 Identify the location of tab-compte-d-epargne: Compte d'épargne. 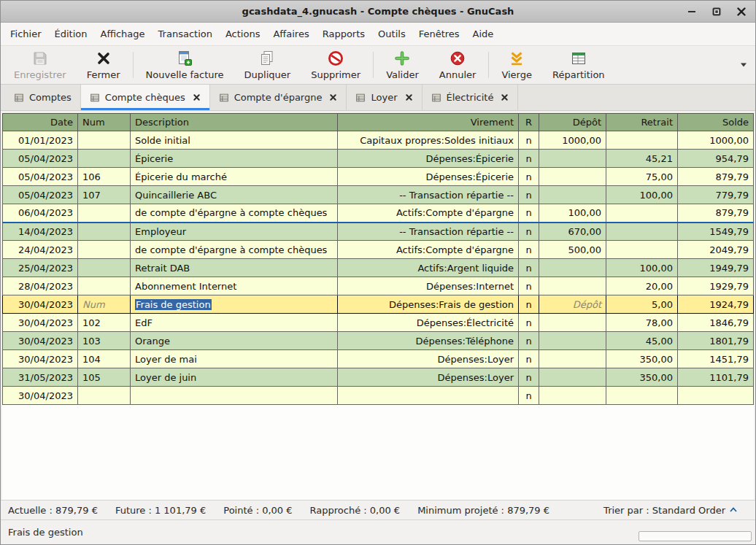
(279, 98).